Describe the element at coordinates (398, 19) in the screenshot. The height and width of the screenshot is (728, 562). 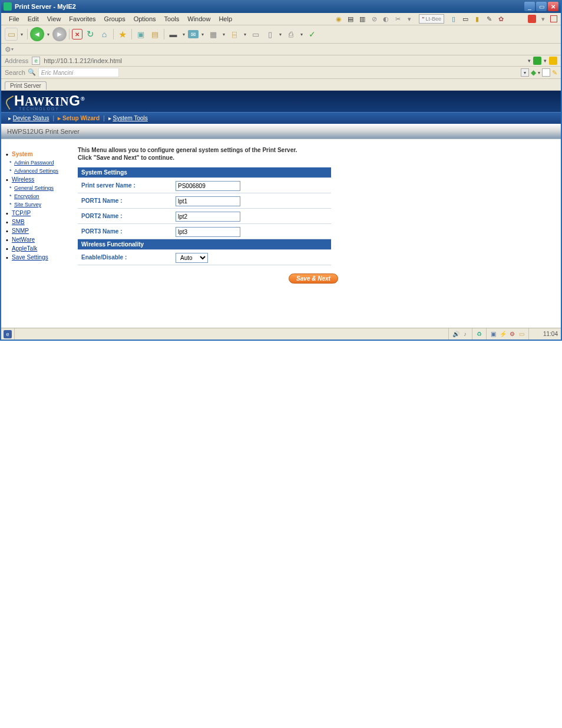
I see `scissors-icon: ✂` at that location.